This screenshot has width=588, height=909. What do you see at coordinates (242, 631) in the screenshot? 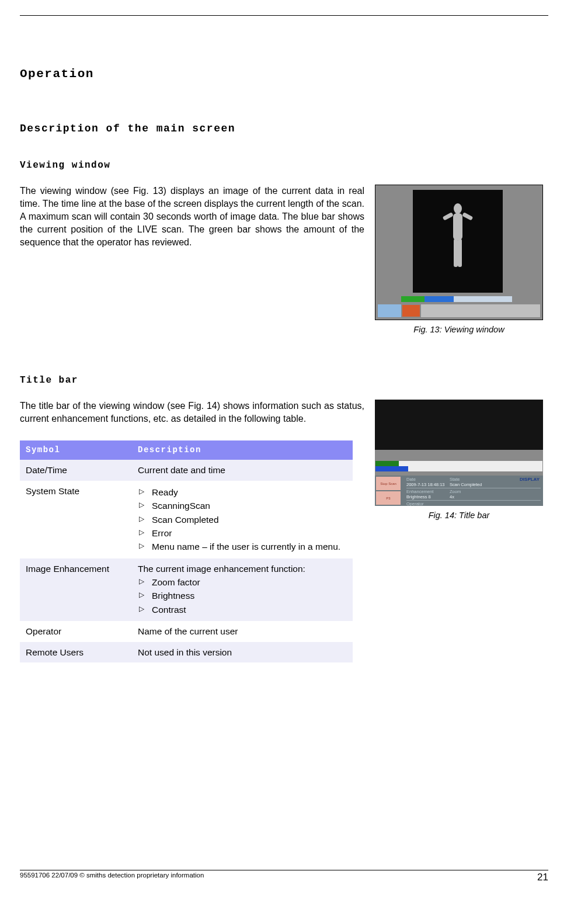
I see `table-cell-desc: Name of the current user` at bounding box center [242, 631].